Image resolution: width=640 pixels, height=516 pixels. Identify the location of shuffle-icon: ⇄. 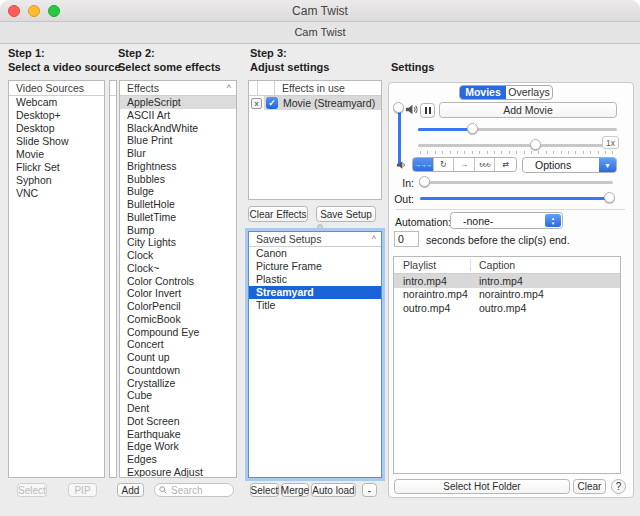
(506, 164).